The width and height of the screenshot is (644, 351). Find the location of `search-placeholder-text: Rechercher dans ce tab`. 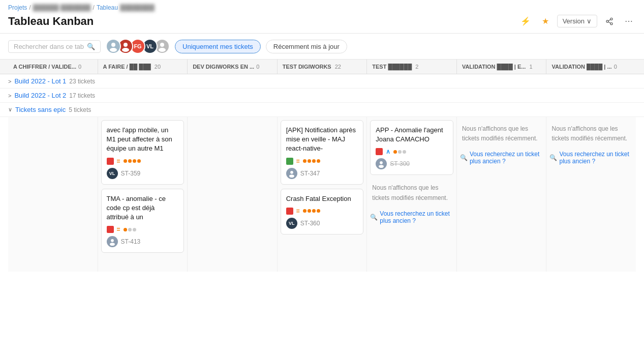

search-placeholder-text: Rechercher dans ce tab is located at coordinates (49, 47).